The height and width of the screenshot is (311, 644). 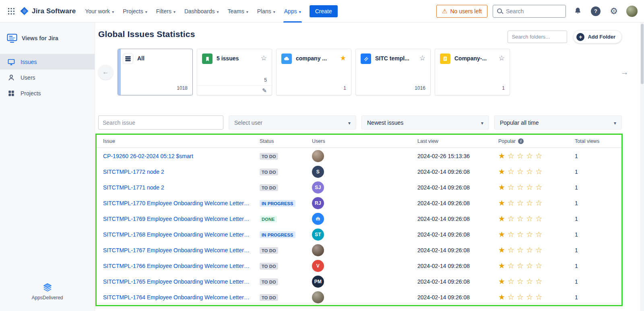 What do you see at coordinates (597, 37) in the screenshot?
I see `add-folder-button: Add Folder` at bounding box center [597, 37].